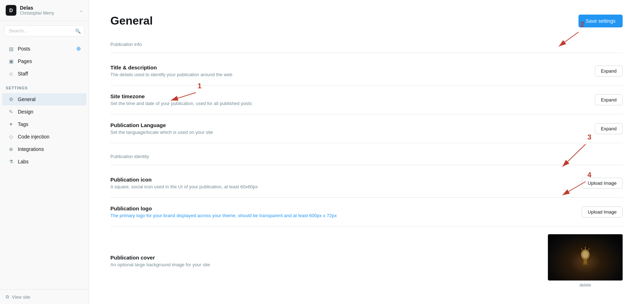  I want to click on sidebar-item-code-injection: ◇ Code injection, so click(44, 137).